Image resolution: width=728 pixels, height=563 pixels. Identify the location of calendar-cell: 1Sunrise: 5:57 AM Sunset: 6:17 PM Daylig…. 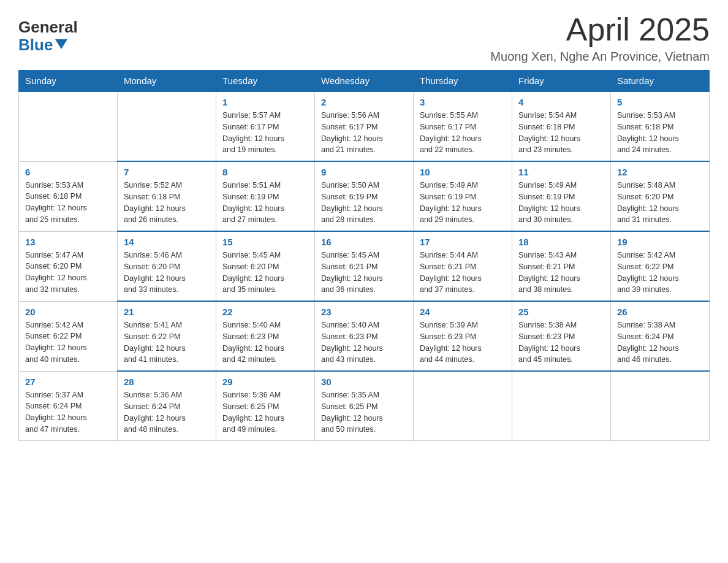
(266, 126).